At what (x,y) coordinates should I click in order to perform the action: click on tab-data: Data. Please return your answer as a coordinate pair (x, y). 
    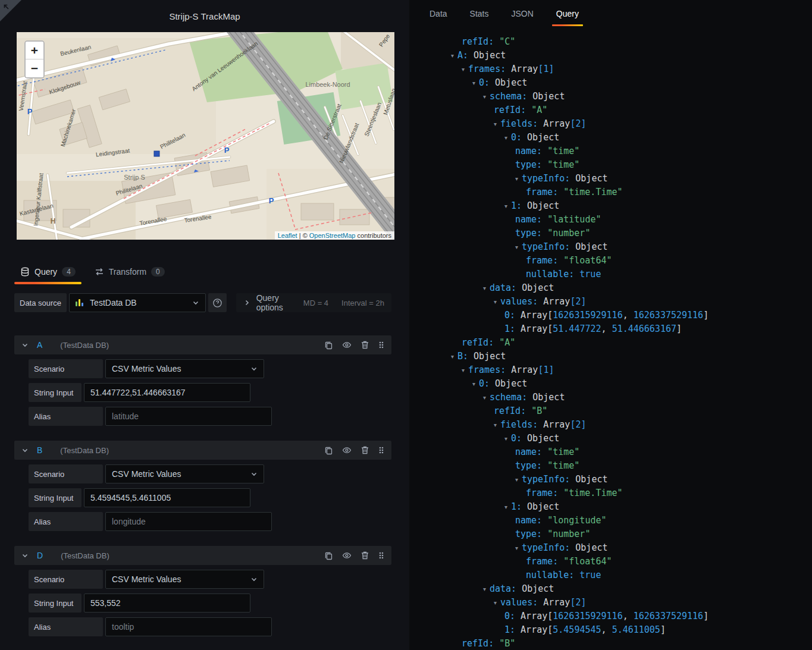
    Looking at the image, I should click on (438, 14).